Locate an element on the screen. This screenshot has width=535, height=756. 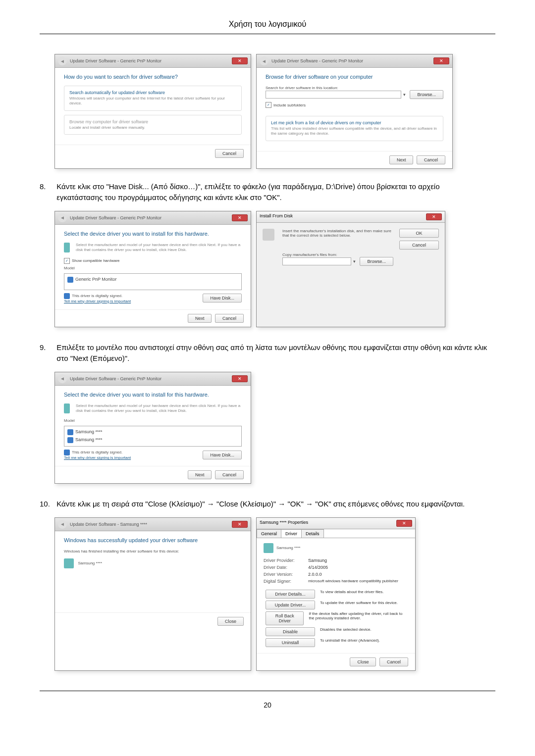
option-pick-from-list: Let me pick from a list of device driver… is located at coordinates (355, 129).